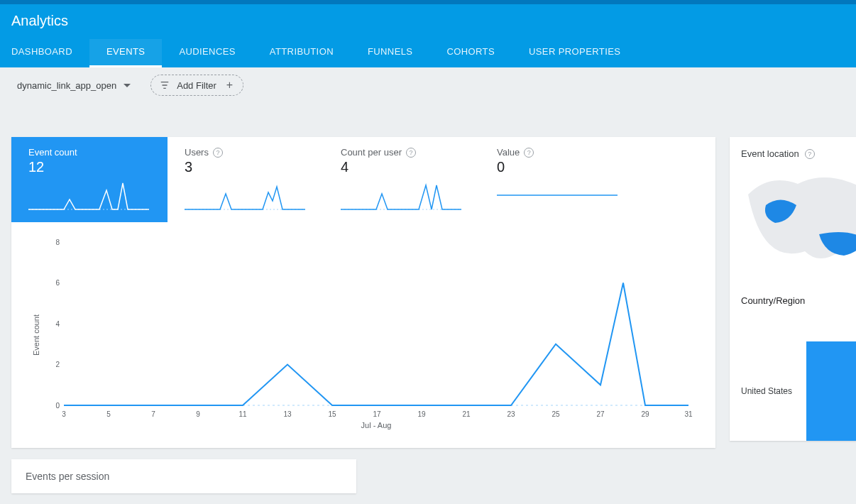 Image resolution: width=856 pixels, height=504 pixels. What do you see at coordinates (376, 425) in the screenshot?
I see `x-axis-label: Jul - Aug` at bounding box center [376, 425].